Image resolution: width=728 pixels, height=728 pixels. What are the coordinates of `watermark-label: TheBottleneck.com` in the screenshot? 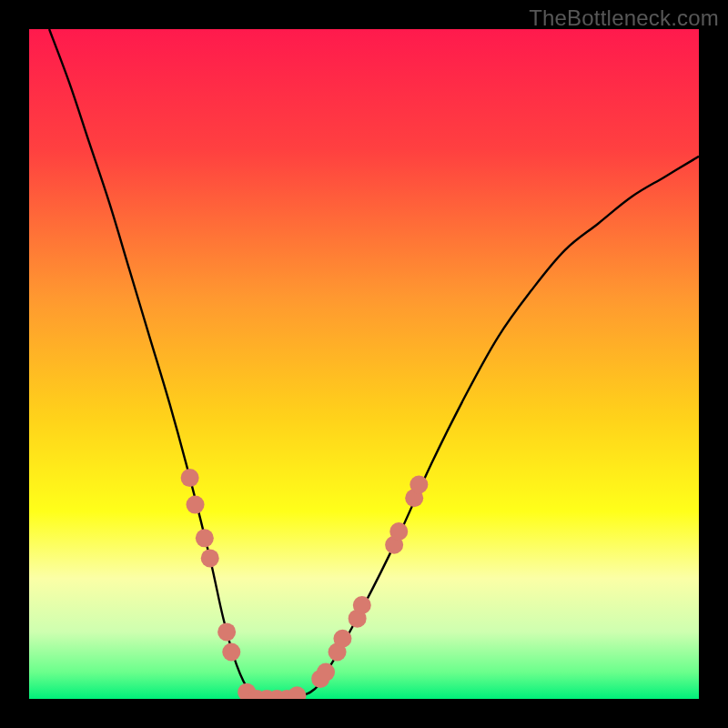 It's located at (624, 18).